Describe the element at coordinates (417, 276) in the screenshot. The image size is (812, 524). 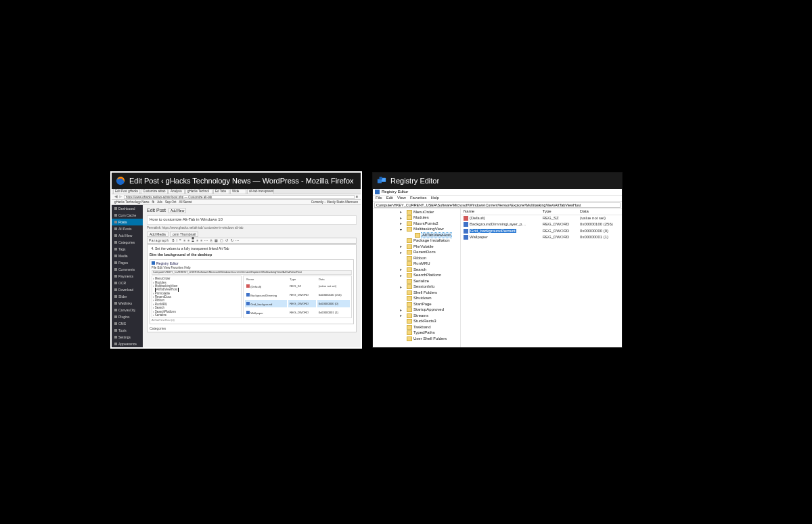
I see `registry-tree-node: SearchPlatform` at that location.